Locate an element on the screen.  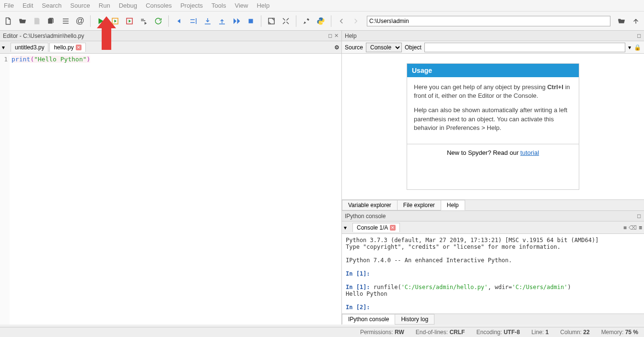
browse-tabs-icon: ▾ is located at coordinates (6, 47).